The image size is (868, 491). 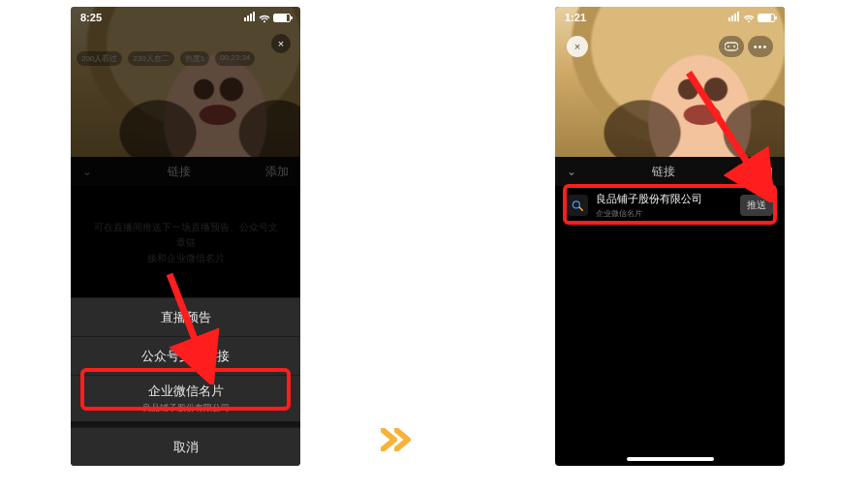 What do you see at coordinates (186, 17) in the screenshot?
I see `status-bar: 8:25` at bounding box center [186, 17].